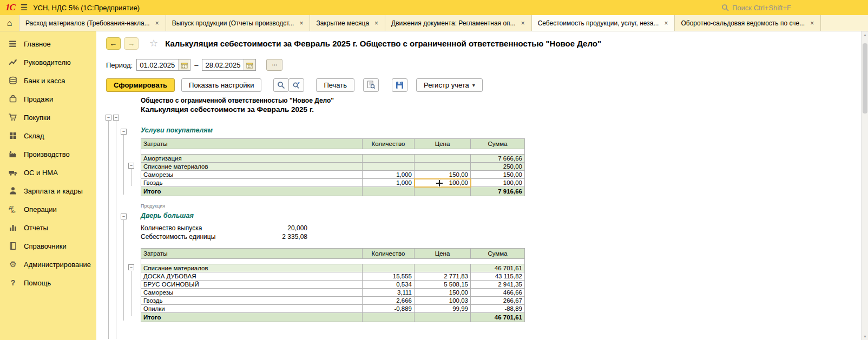 This screenshot has height=340, width=868. I want to click on find-button, so click(281, 85).